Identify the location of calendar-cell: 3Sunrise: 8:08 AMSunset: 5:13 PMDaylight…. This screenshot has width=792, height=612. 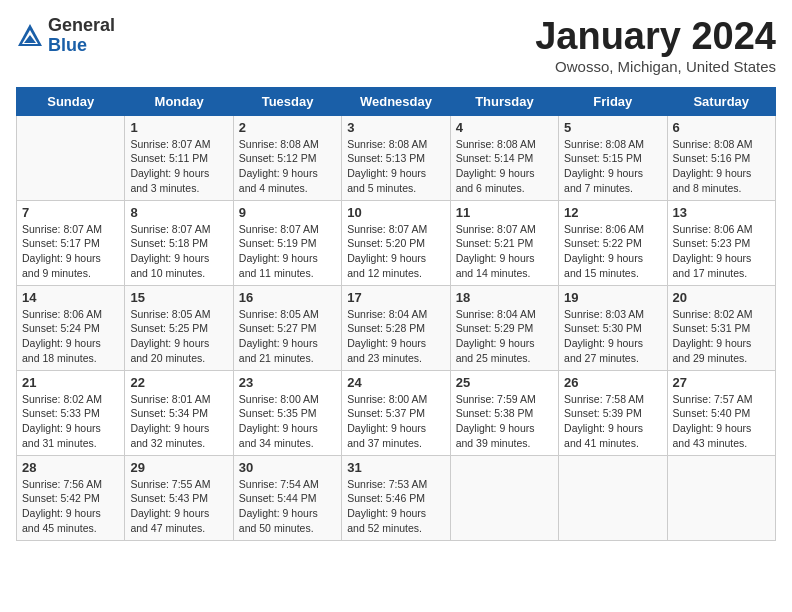
(396, 158).